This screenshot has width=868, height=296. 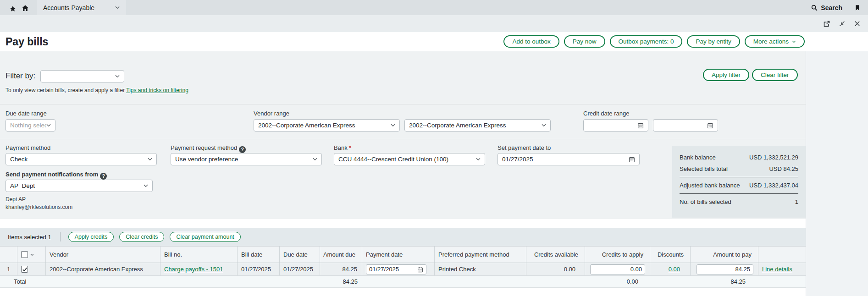 I want to click on pay-now-button: Pay now, so click(x=585, y=41).